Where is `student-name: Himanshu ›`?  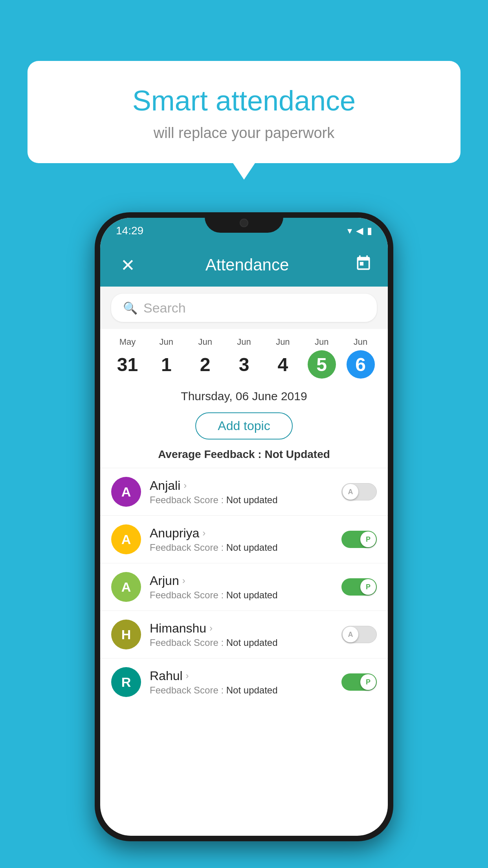
student-name: Himanshu › is located at coordinates (241, 628).